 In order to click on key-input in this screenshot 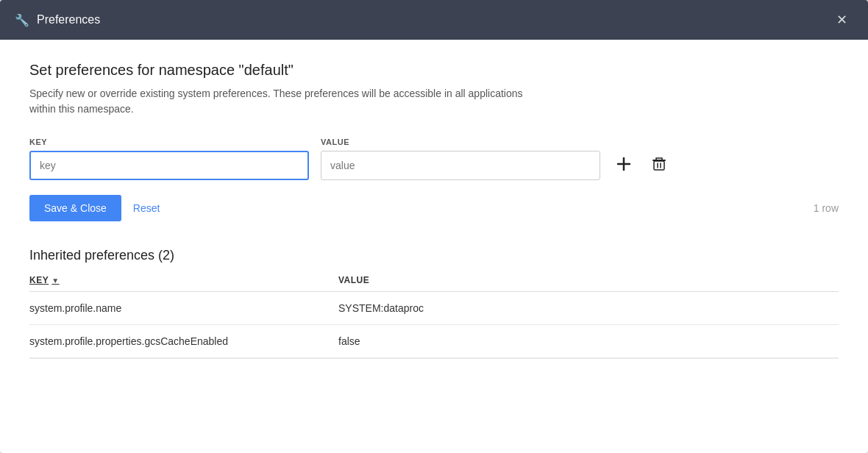, I will do `click(169, 165)`.